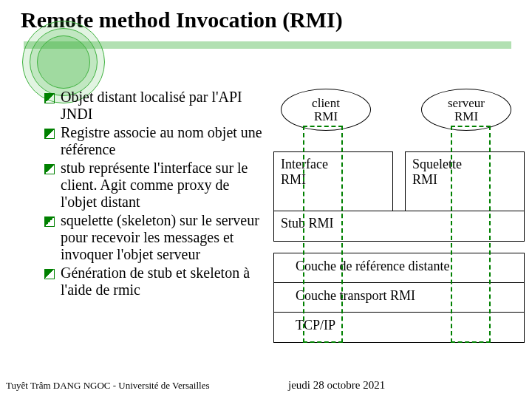  What do you see at coordinates (155, 106) in the screenshot?
I see `list-item: Objet distant localisé par l'API JNDI` at bounding box center [155, 106].